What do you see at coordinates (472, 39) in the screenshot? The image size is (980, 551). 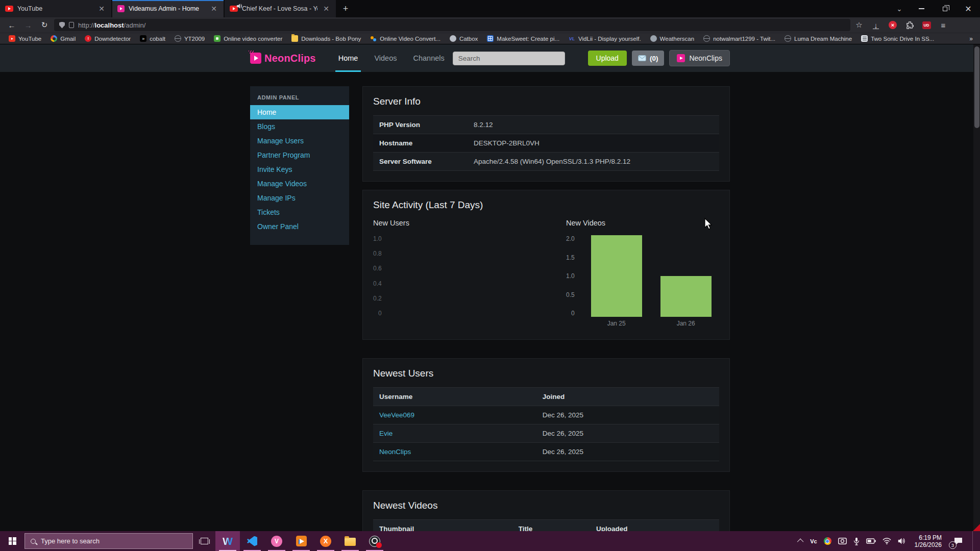 I see `bookmarks-list: YouTube Gmail Downdetector cobalt YT2009…` at bounding box center [472, 39].